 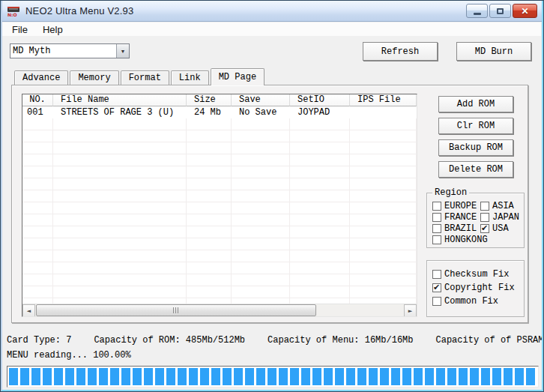 I want to click on checkbox-box-brazil, so click(x=437, y=229).